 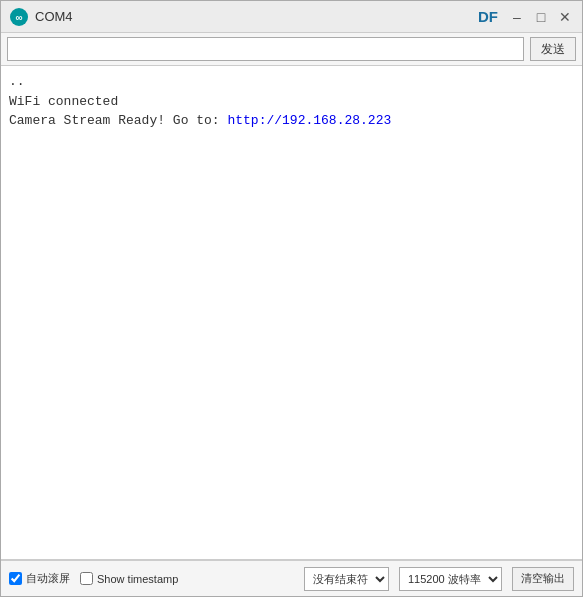 What do you see at coordinates (16, 578) in the screenshot?
I see `autoscroll-checkbox` at bounding box center [16, 578].